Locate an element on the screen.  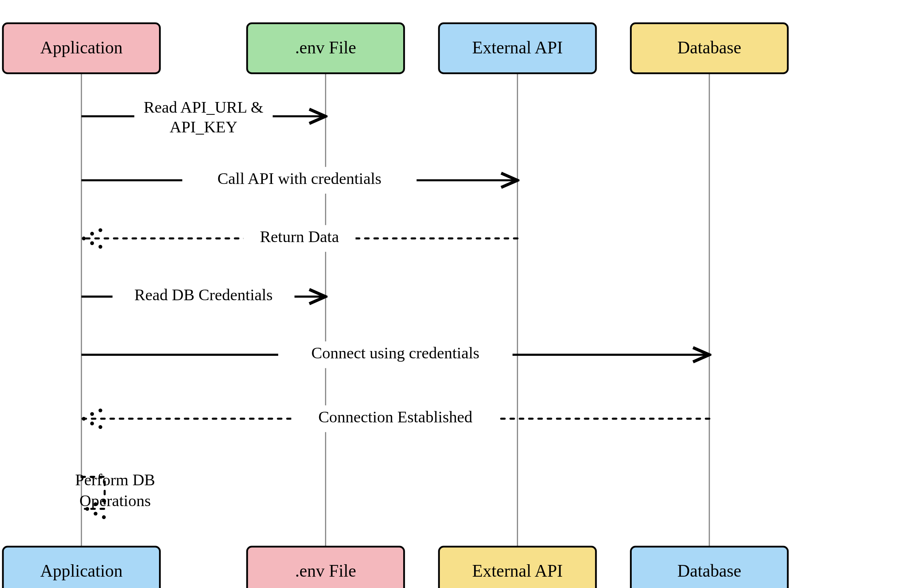
participant-api-top-label: External API is located at coordinates (518, 47).